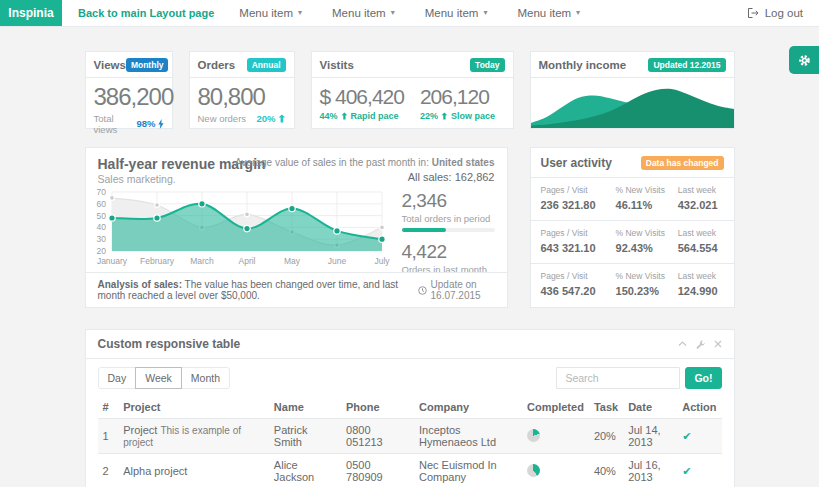  I want to click on user-activity-row: Pages / Visit643 321.10 % New Visits92.4…, so click(632, 242).